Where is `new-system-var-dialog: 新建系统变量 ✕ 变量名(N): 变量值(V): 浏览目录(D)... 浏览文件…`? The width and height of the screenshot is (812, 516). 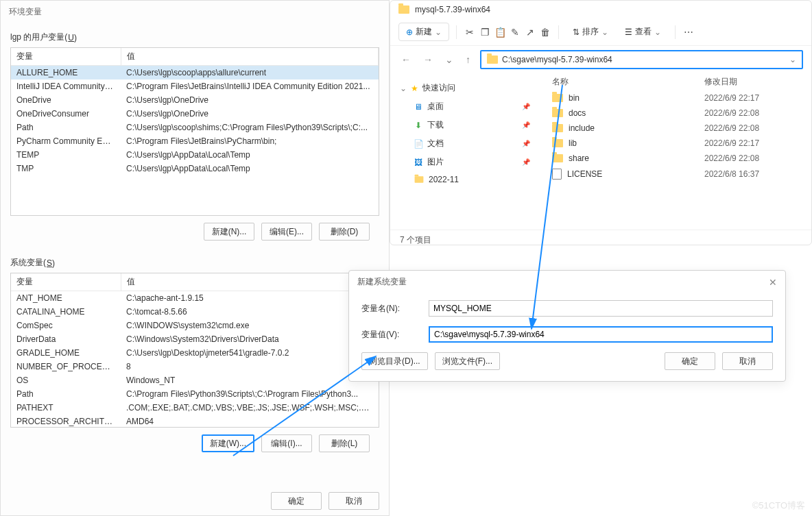 new-system-var-dialog: 新建系统变量 ✕ 变量名(N): 变量值(V): 浏览目录(D)... 浏览文件… is located at coordinates (567, 326).